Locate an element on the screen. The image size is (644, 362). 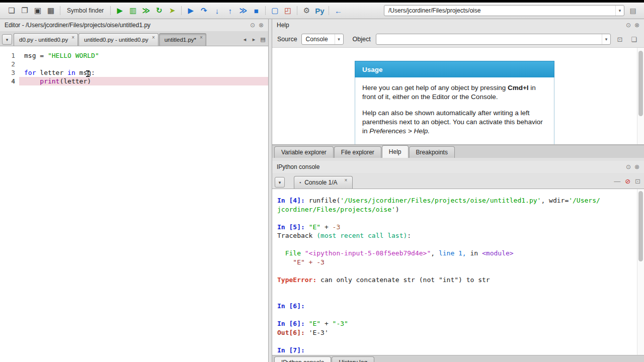
console-token: + is located at coordinates (326, 227).